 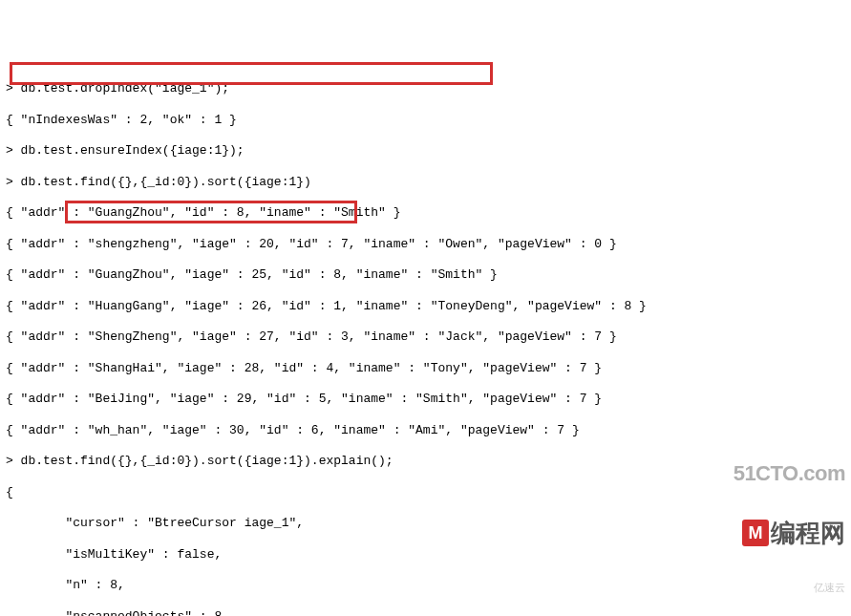 What do you see at coordinates (426, 89) in the screenshot?
I see `output-line: > db.test.dropIndex("iage_1");` at bounding box center [426, 89].